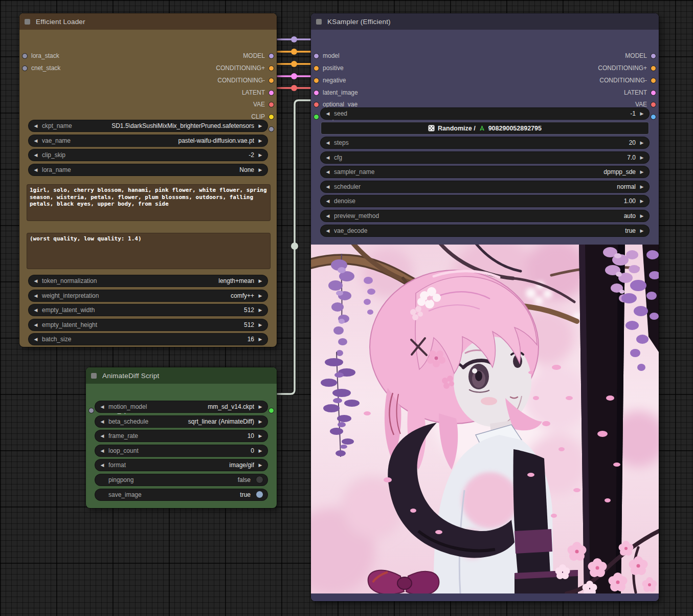 The image size is (693, 616). Describe the element at coordinates (328, 68) in the screenshot. I see `input-port-positive: positive` at that location.